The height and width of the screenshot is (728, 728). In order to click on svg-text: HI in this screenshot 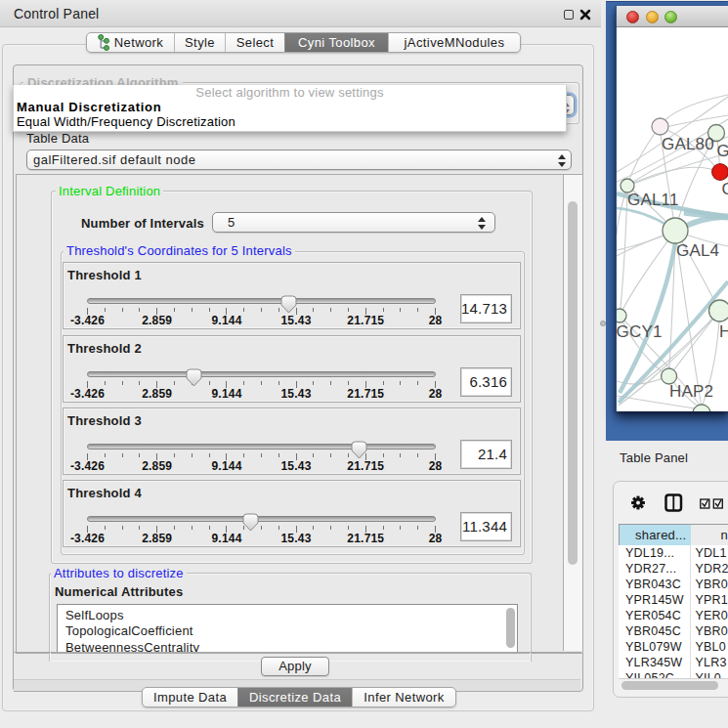, I will do `click(723, 332)`.